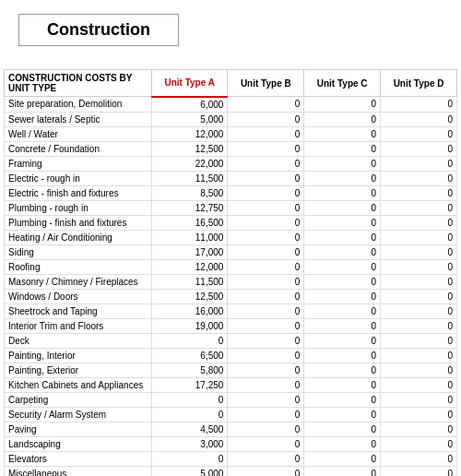  I want to click on row-label: Sewer laterals / Septic, so click(78, 119).